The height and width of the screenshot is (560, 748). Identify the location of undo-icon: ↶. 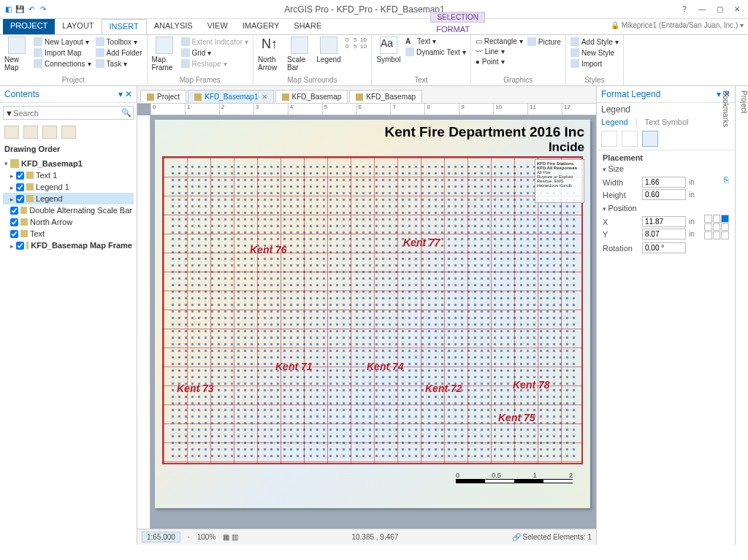
(31, 9).